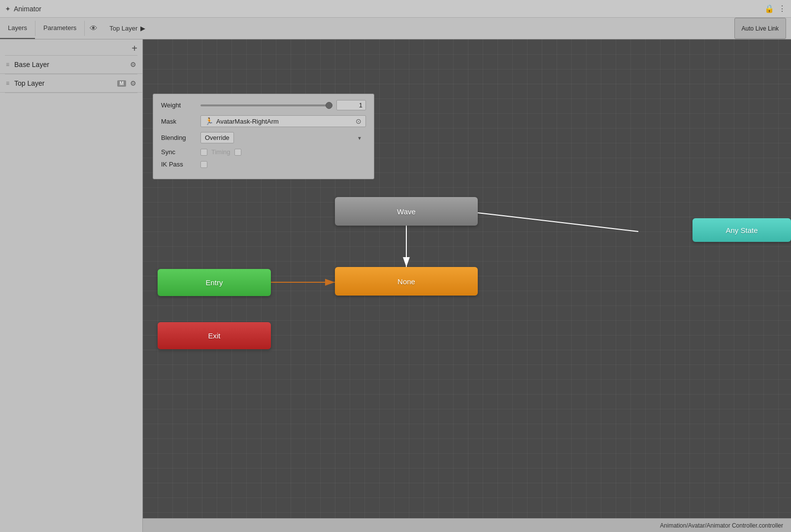 This screenshot has height=532, width=791. I want to click on window-title: Animator, so click(28, 9).